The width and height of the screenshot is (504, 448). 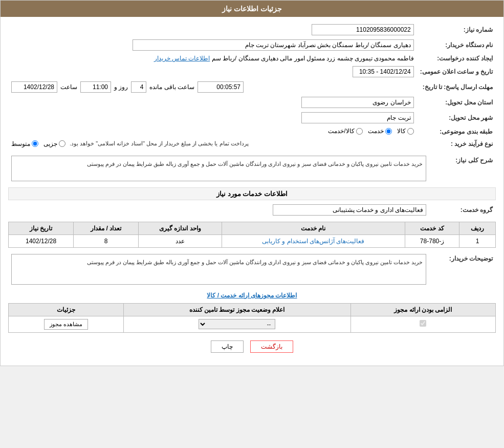 I want to click on purchase-note-text: پرداخت تمام یا بخشی از مبلغ خریدار از مح…, so click(x=159, y=143).